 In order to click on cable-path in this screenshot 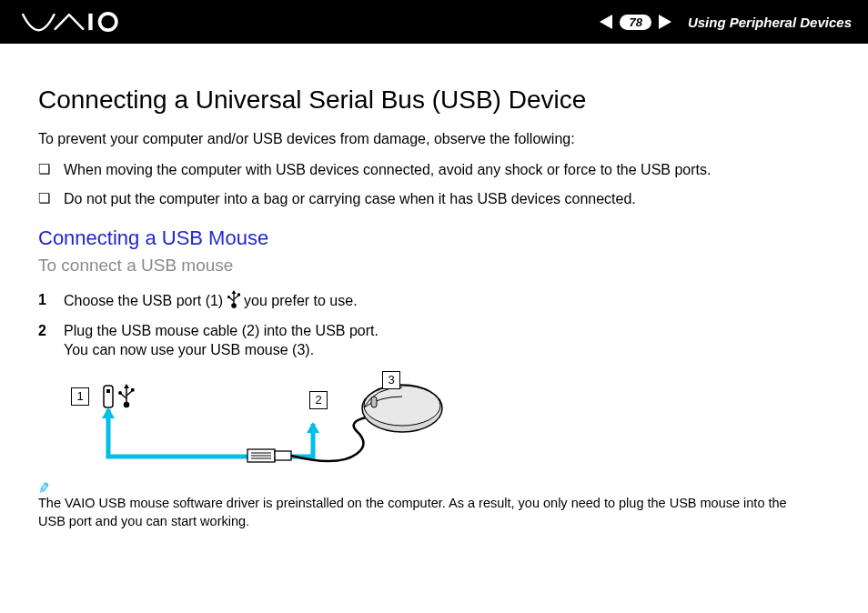, I will do `click(211, 432)`.